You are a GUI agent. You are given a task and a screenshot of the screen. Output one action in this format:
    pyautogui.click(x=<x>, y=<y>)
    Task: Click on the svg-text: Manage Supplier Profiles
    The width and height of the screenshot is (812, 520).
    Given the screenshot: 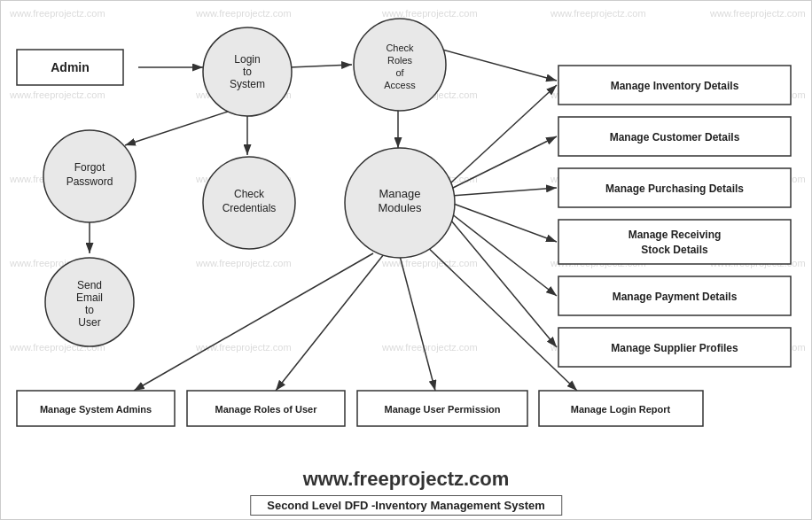 What is the action you would take?
    pyautogui.click(x=675, y=348)
    